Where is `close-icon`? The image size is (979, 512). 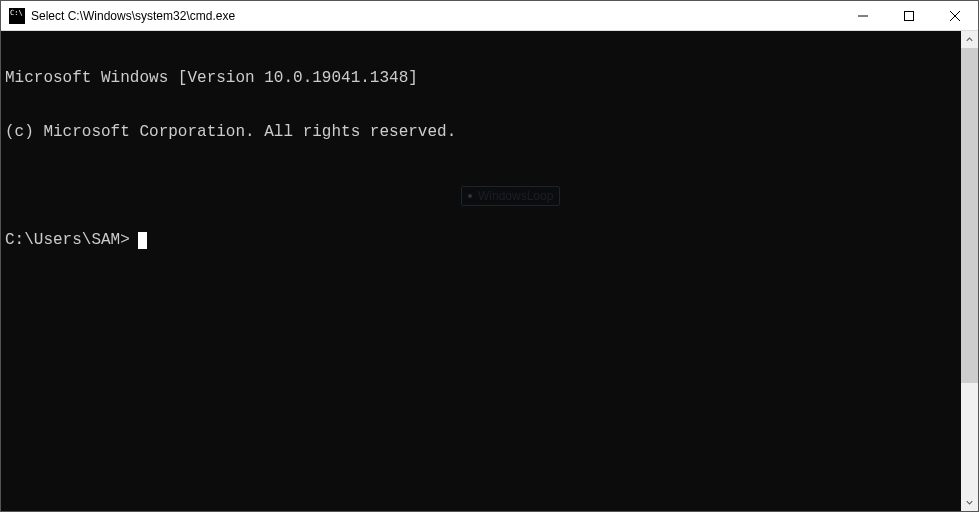
close-icon is located at coordinates (955, 16).